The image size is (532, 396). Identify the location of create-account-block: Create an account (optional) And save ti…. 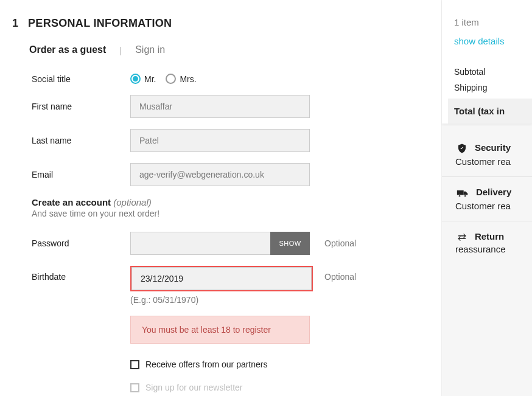
(230, 208).